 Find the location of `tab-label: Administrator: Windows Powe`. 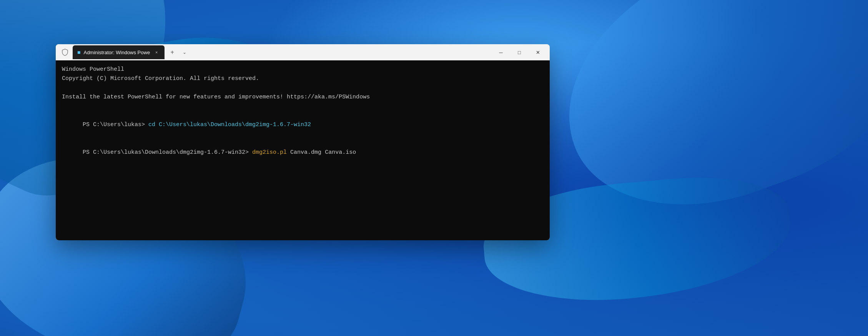

tab-label: Administrator: Windows Powe is located at coordinates (117, 52).